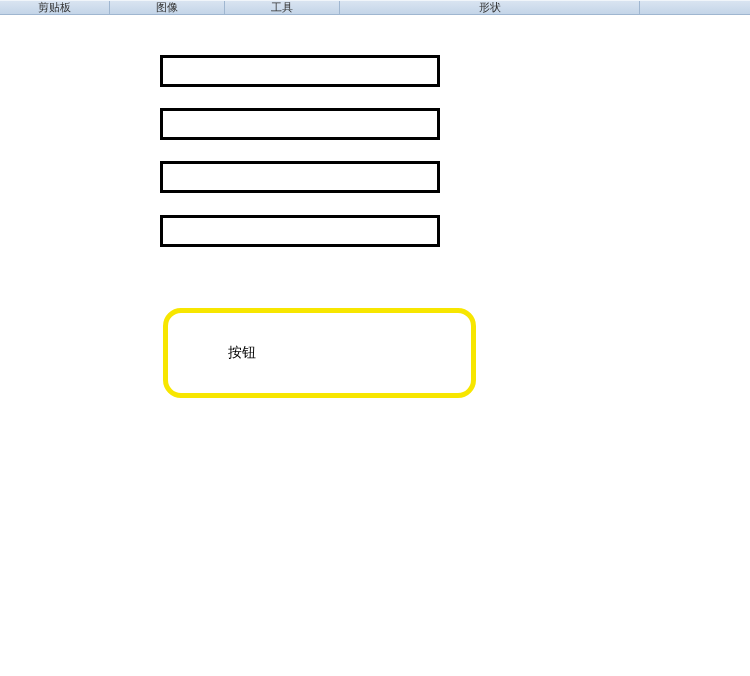 The width and height of the screenshot is (750, 676). What do you see at coordinates (375, 8) in the screenshot?
I see `ribbon-bar: 剪贴板 图像 工具 形状` at bounding box center [375, 8].